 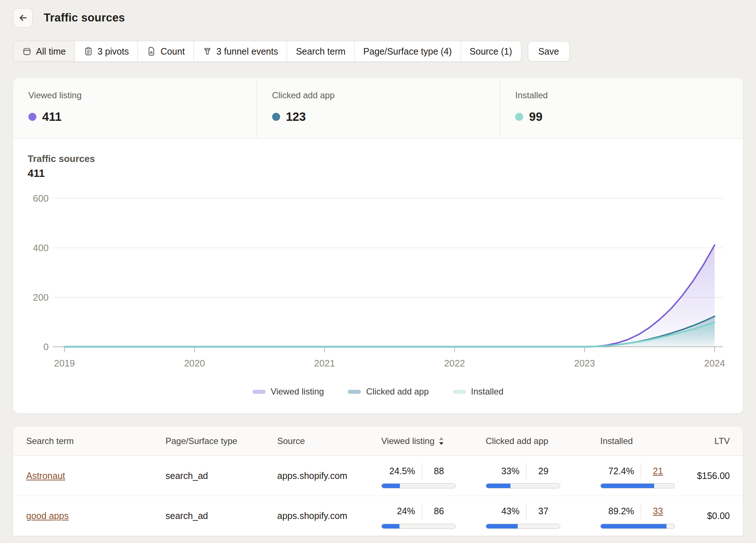 I want to click on filter-toolbar: All time 3 pivots Count, so click(x=378, y=51).